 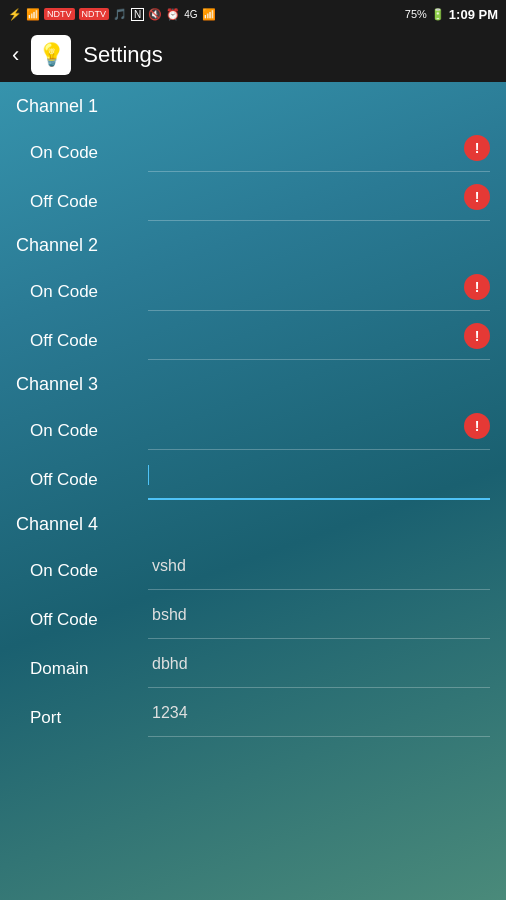 I want to click on channel-4-on-code-input, so click(x=319, y=566).